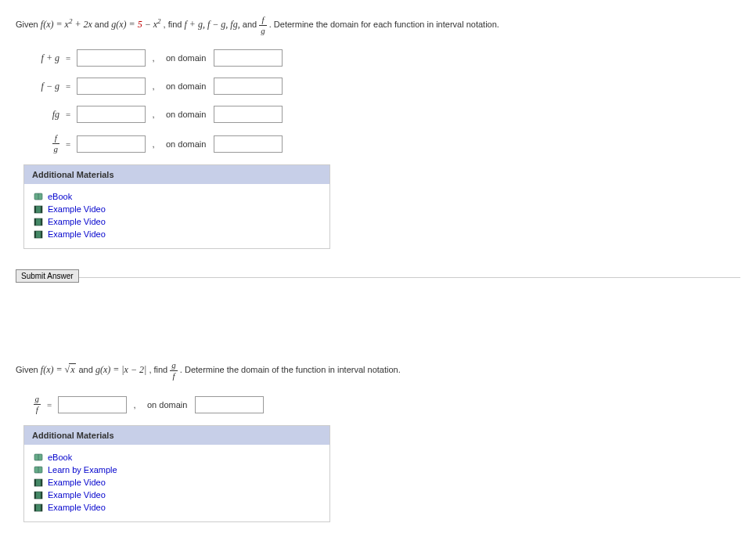 This screenshot has height=534, width=756. Describe the element at coordinates (55, 24) in the screenshot. I see `text: f(x) = x` at that location.